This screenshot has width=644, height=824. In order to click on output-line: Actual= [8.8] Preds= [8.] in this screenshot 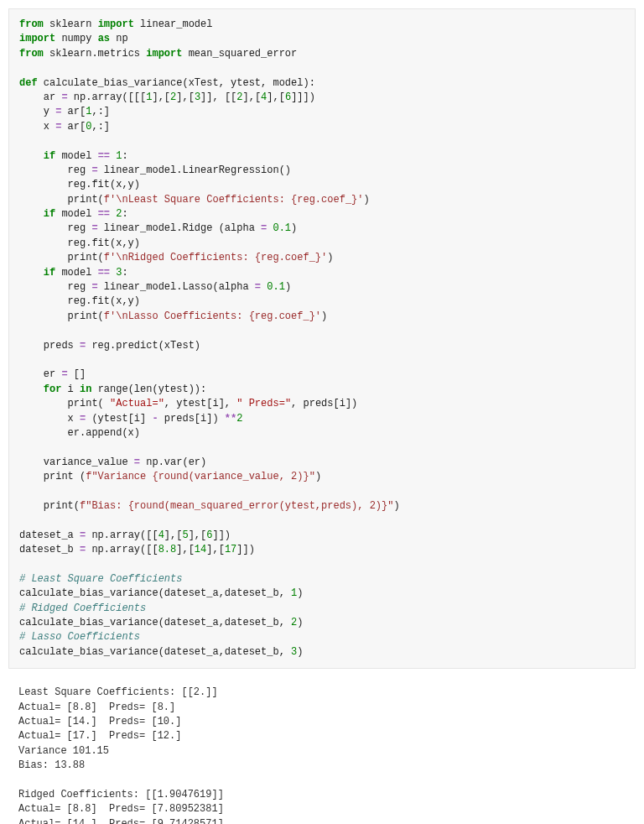, I will do `click(97, 707)`.